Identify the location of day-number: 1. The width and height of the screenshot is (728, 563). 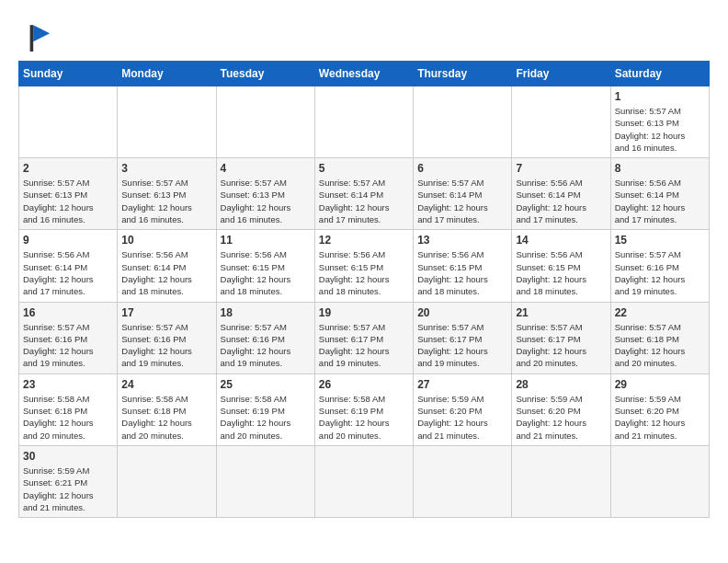
(660, 97).